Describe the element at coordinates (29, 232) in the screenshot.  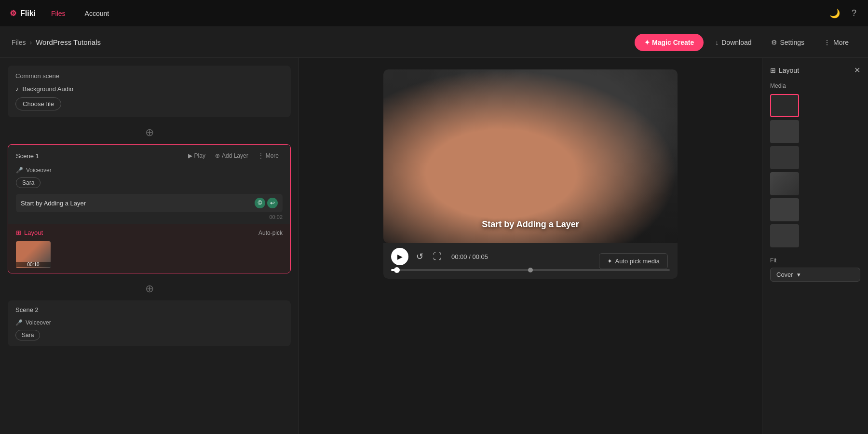
I see `layout-label: ⊞ Layout` at that location.